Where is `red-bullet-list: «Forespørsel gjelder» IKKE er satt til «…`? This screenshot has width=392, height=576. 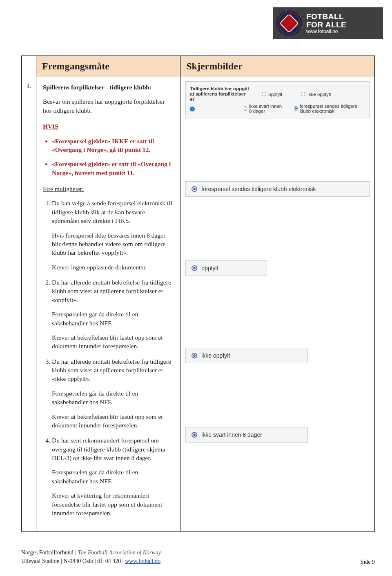 red-bullet-list: «Forespørsel gjelder» IKKE er satt til «… is located at coordinates (113, 157).